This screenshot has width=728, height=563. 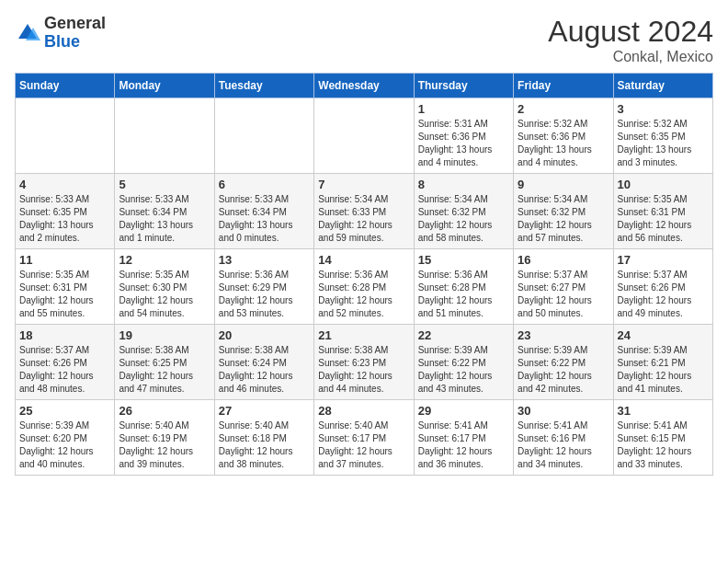 I want to click on day-info: Sunrise: 5:41 AM Sunset: 6:16 PM Dayligh…, so click(x=563, y=445).